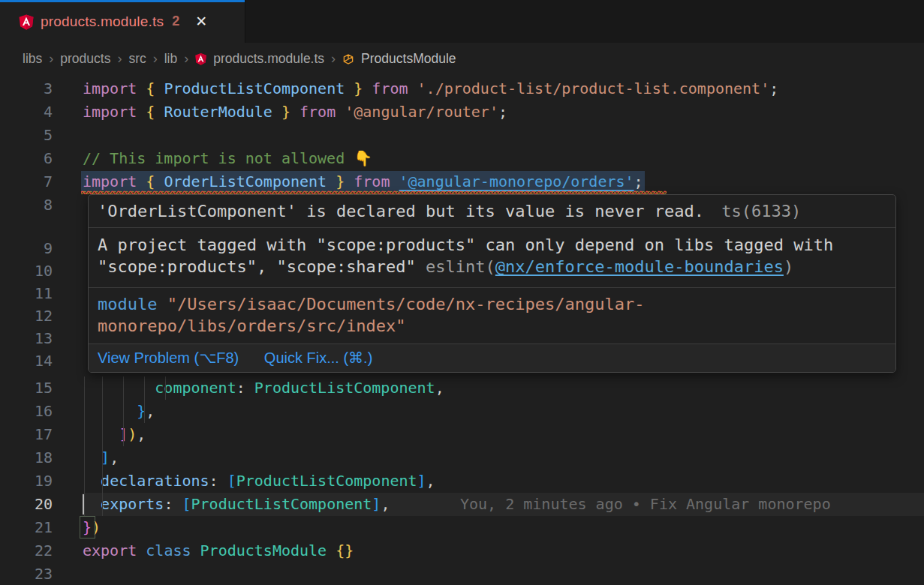 This screenshot has height=585, width=924. Describe the element at coordinates (640, 267) in the screenshot. I see `lint-rule-link: @nx/enforce-module-boundaries` at that location.